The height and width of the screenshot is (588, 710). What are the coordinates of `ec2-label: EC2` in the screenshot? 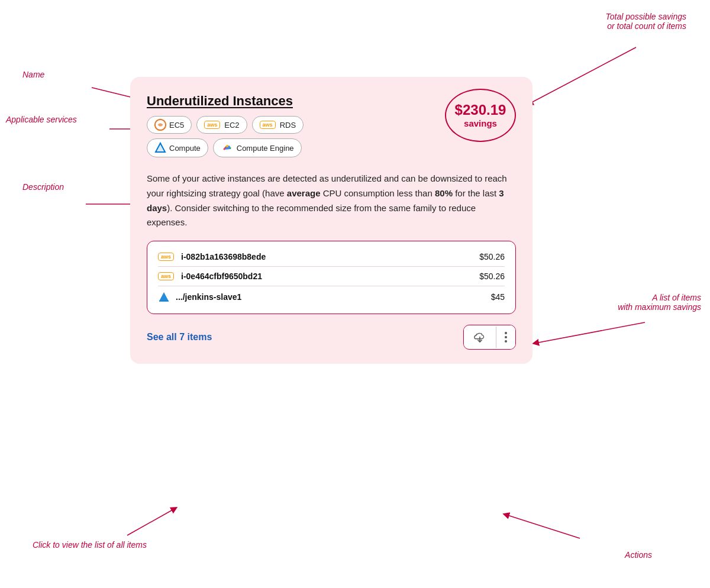 It's located at (232, 125).